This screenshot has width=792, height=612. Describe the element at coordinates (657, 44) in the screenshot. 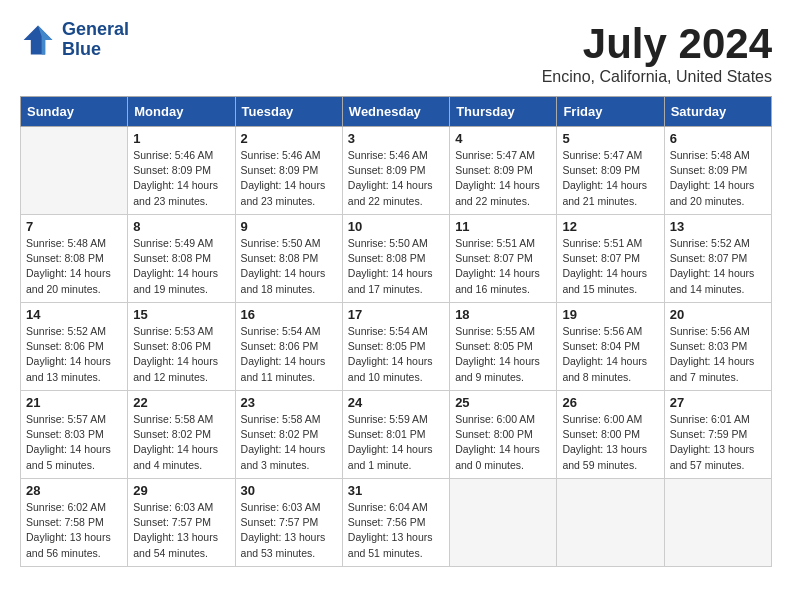

I see `month-title: July 2024` at that location.